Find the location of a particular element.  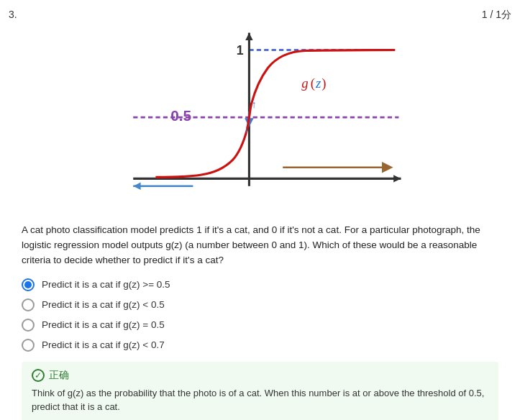

option-2: Predict it is a cat if g(z) < 0.5 is located at coordinates (260, 305).